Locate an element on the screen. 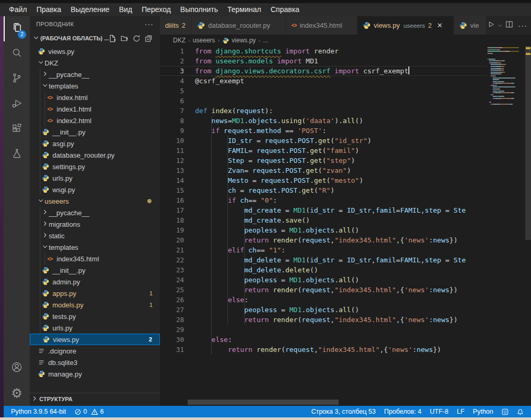 The image size is (531, 420). vertical-scrollbar is located at coordinates (528, 226).